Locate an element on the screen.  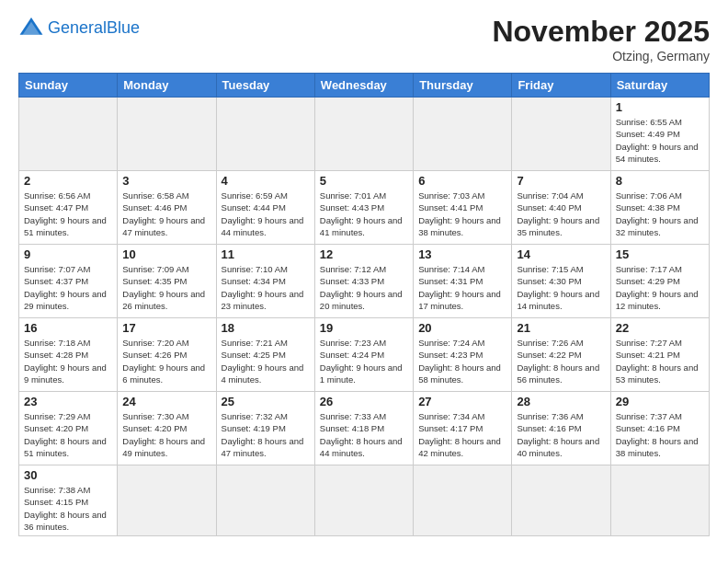
calendar-cell: 23Sunrise: 7:29 AM Sunset: 4:20 PM Dayli… is located at coordinates (68, 429).